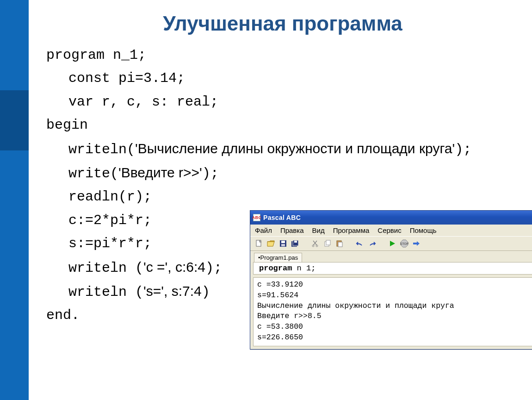 The height and width of the screenshot is (400, 532). I want to click on code-text: c:=2*pi*r;, so click(99, 220).